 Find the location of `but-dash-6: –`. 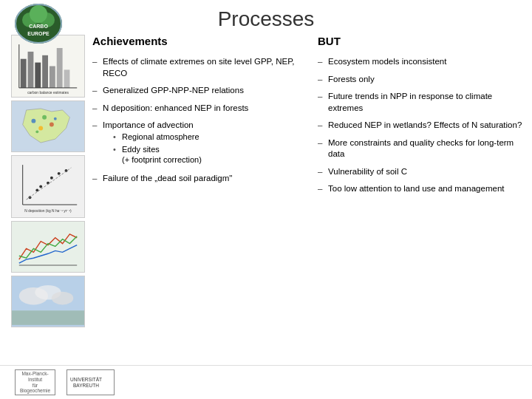

but-dash-6: – is located at coordinates (323, 172).